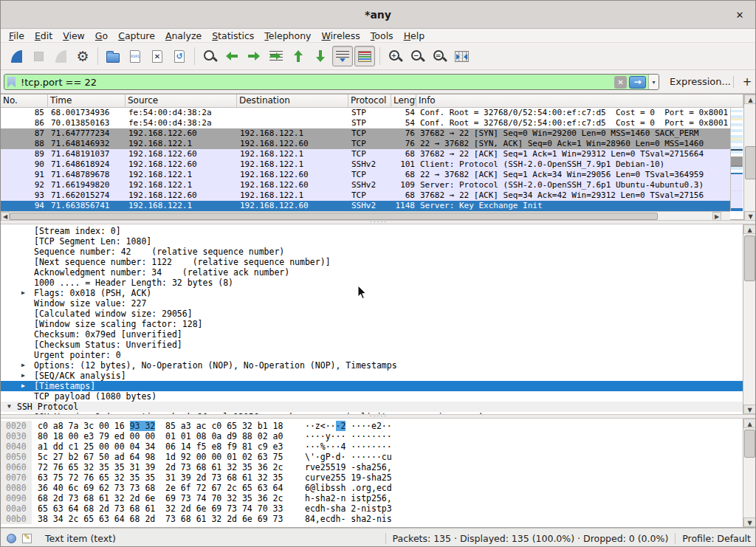 This screenshot has width=756, height=547. I want to click on packet-list-minimap, so click(737, 159).